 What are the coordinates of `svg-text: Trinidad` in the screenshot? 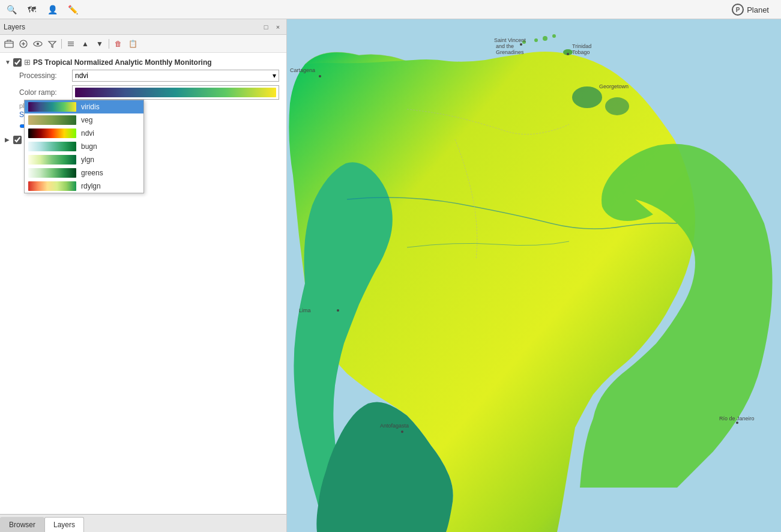 It's located at (582, 46).